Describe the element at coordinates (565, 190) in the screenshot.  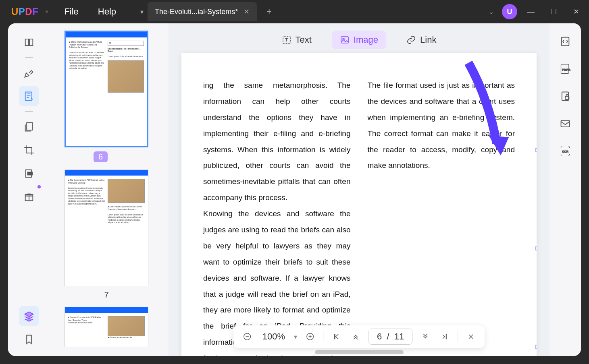
I see `right-tool-rail: PDF/A OCR` at that location.